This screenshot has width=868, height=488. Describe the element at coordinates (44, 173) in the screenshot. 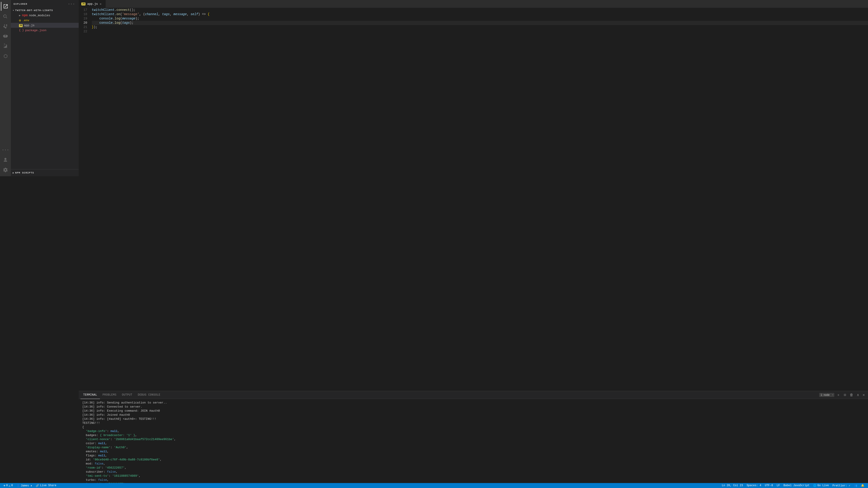

I see `npm-scripts-header: ▶ NPM SCRIPTS` at that location.